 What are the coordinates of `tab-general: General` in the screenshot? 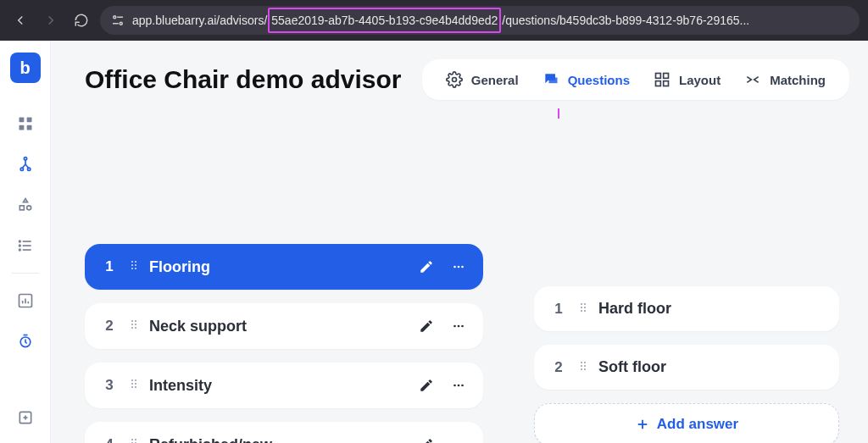 It's located at (482, 80).